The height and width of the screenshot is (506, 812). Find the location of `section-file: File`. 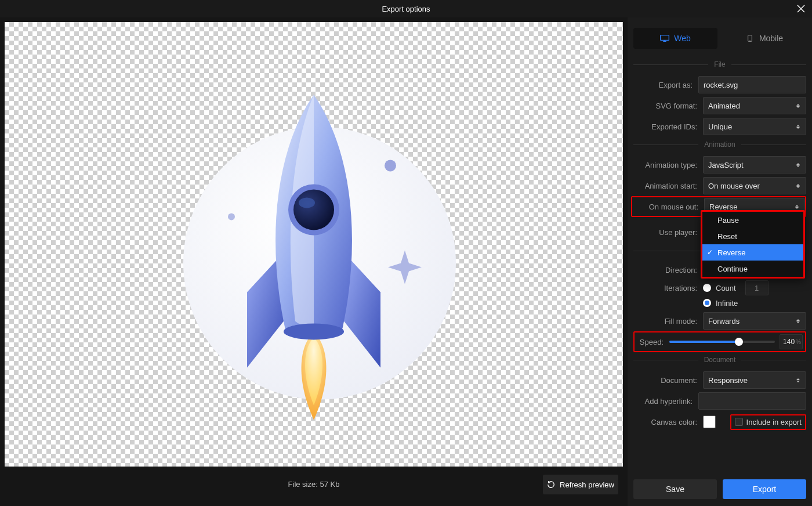

section-file: File is located at coordinates (719, 64).